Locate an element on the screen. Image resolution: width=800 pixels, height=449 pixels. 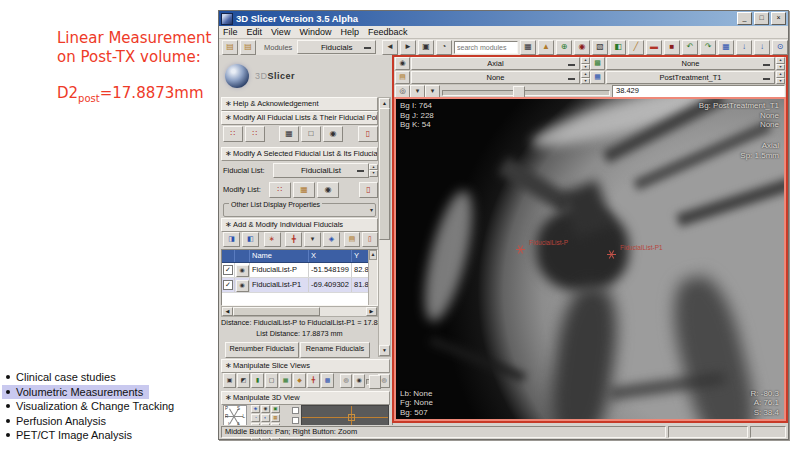
menu-edit: Edit is located at coordinates (255, 32).